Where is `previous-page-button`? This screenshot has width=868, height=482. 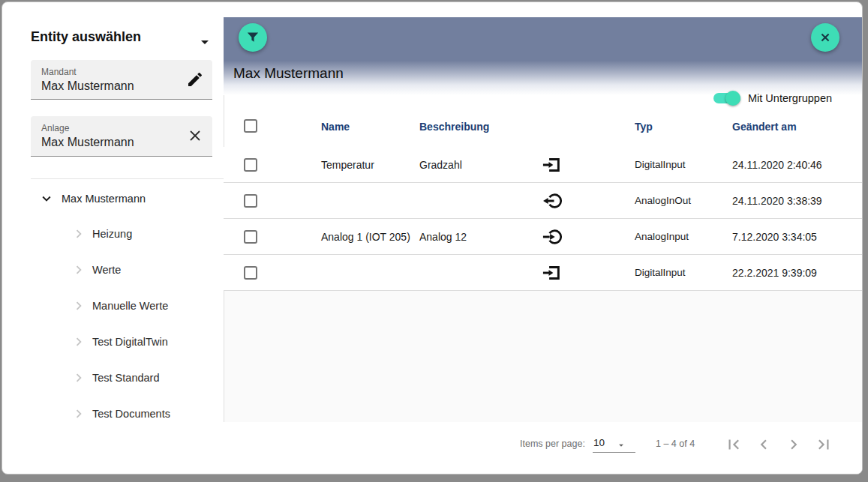
previous-page-button is located at coordinates (764, 445).